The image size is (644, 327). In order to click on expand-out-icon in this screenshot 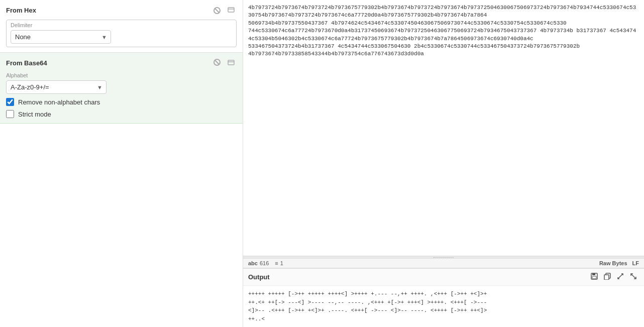, I will do `click(633, 277)`.